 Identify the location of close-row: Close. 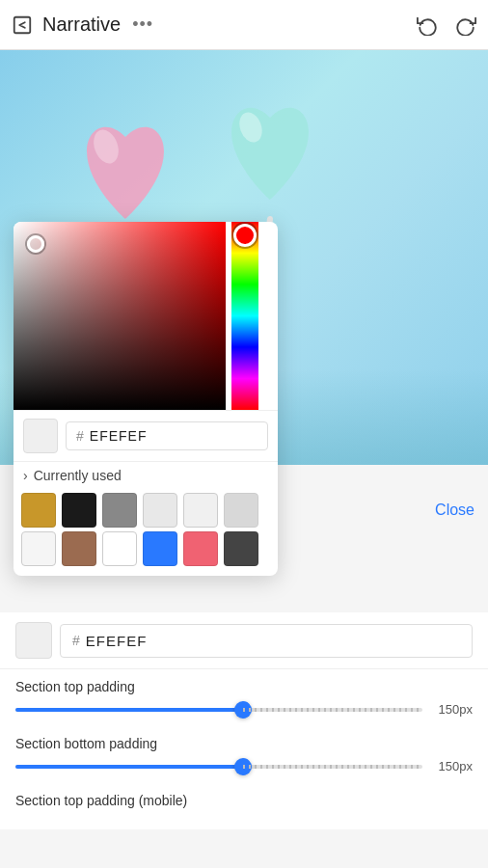
(455, 510).